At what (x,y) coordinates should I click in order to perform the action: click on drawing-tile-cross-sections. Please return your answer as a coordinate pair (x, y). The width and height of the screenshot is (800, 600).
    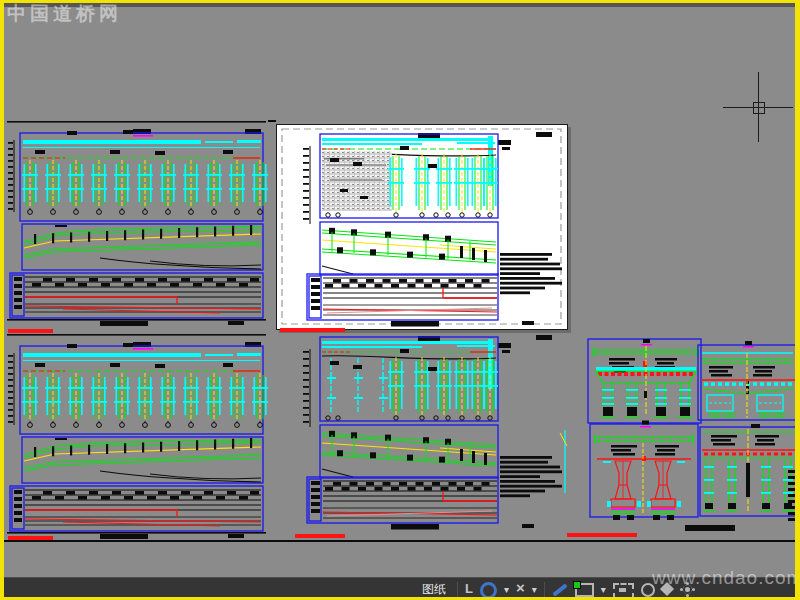
    Looking at the image, I should click on (692, 438).